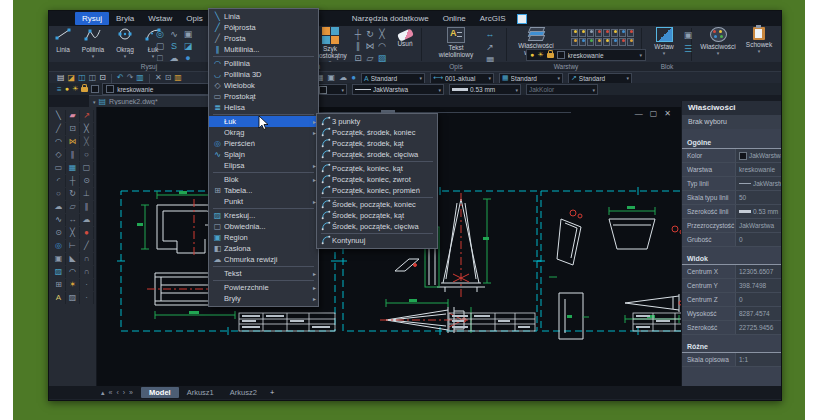  Describe the element at coordinates (73, 298) in the screenshot. I see `join-icon: ▨` at that location.